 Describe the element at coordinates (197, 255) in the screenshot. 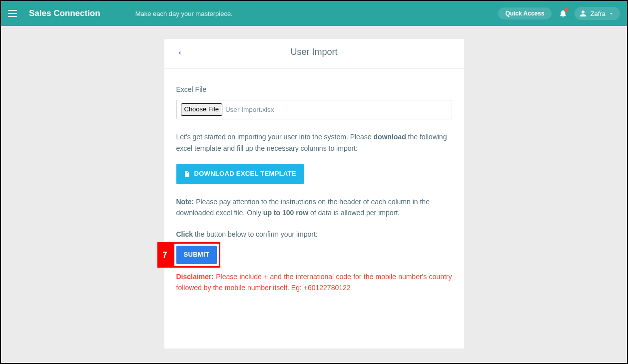

I see `submit-callout: SUBMIT 7` at that location.